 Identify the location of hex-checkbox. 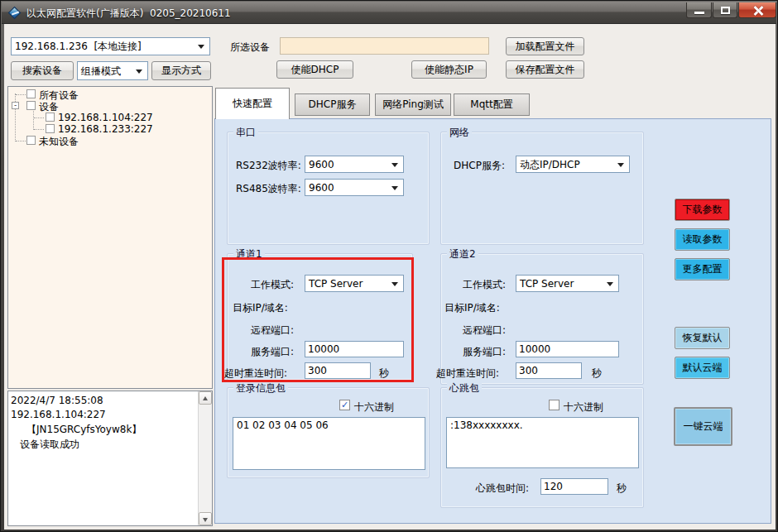
(555, 405).